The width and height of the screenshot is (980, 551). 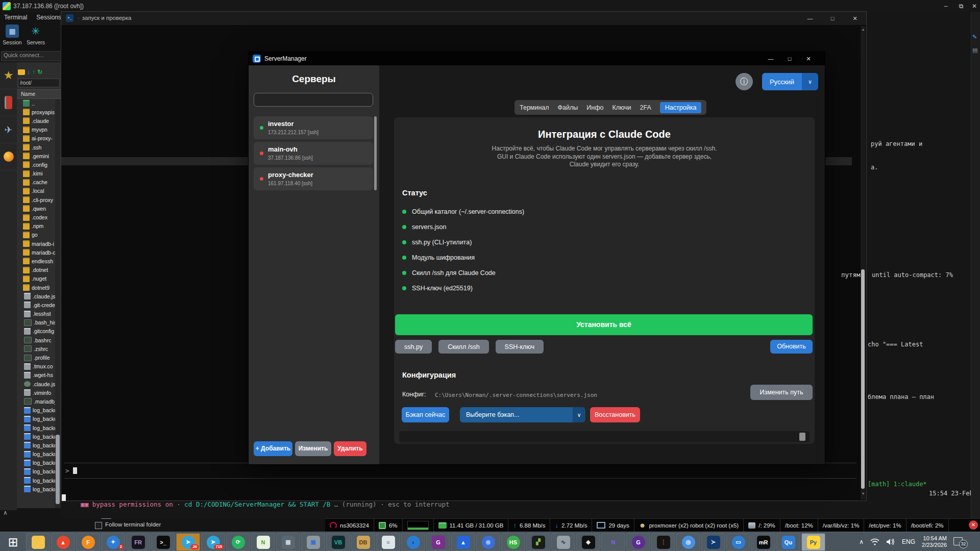 What do you see at coordinates (976, 37) in the screenshot?
I see `edit-pencil-icon: ✎` at bounding box center [976, 37].